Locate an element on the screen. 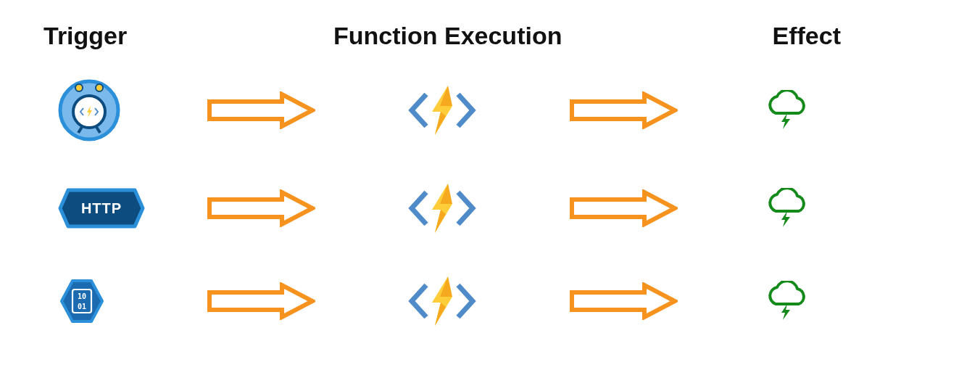 The height and width of the screenshot is (386, 980). arrow-2a is located at coordinates (261, 208).